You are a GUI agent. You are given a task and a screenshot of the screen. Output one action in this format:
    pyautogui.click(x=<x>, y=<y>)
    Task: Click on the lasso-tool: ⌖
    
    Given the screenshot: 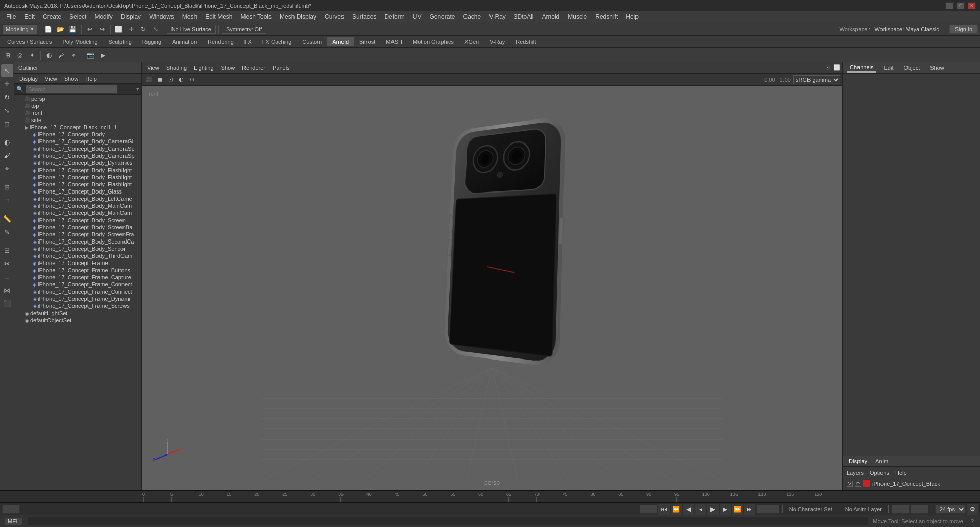 What is the action you would take?
    pyautogui.click(x=7, y=169)
    